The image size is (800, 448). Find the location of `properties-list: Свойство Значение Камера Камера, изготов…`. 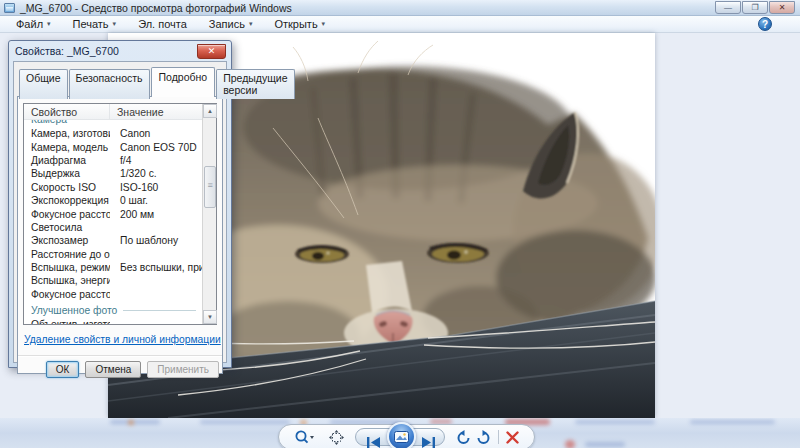

properties-list: Свойство Значение Камера Камера, изготов… is located at coordinates (120, 214).